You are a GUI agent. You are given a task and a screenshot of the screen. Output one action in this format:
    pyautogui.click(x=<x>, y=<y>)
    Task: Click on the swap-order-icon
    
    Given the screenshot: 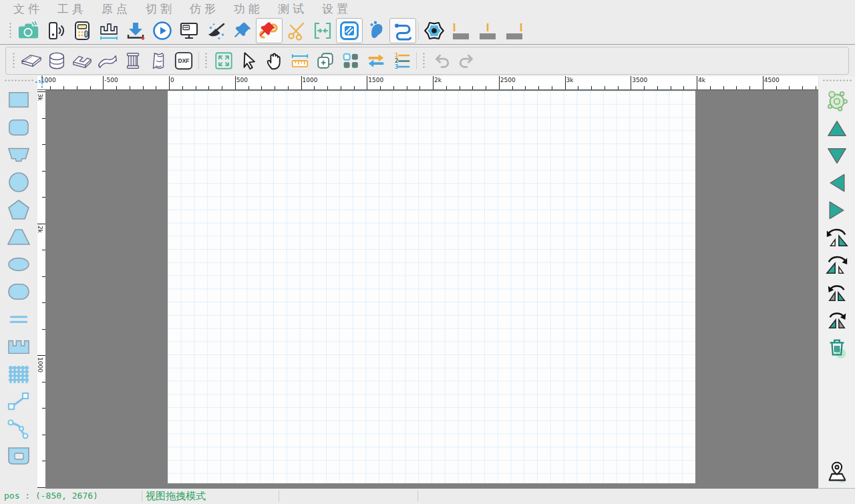 What is the action you would take?
    pyautogui.click(x=376, y=61)
    